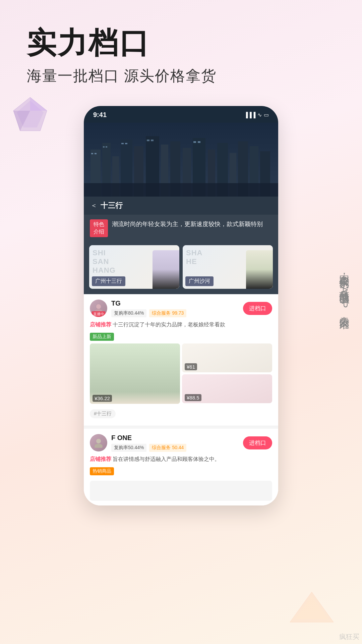  Describe the element at coordinates (256, 115) in the screenshot. I see `status-icons: ▐▐▐ ∿ ▭` at that location.